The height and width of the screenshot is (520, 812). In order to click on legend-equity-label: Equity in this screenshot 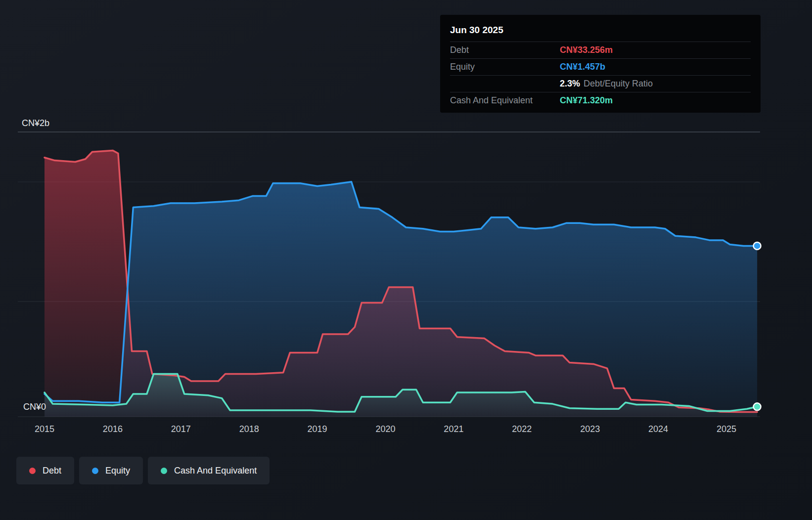, I will do `click(118, 471)`.